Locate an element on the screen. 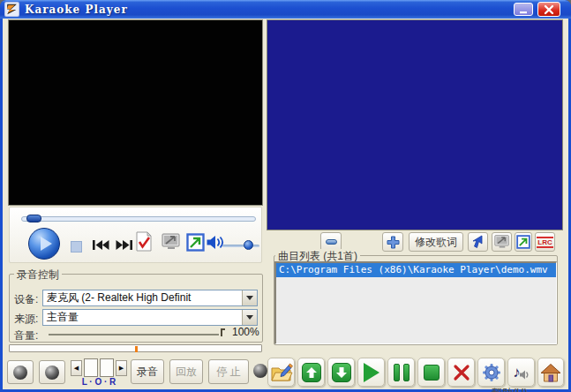 The width and height of the screenshot is (571, 392). playlist: C:\Program Files (x86)\Karaoke Player\de… is located at coordinates (416, 303).